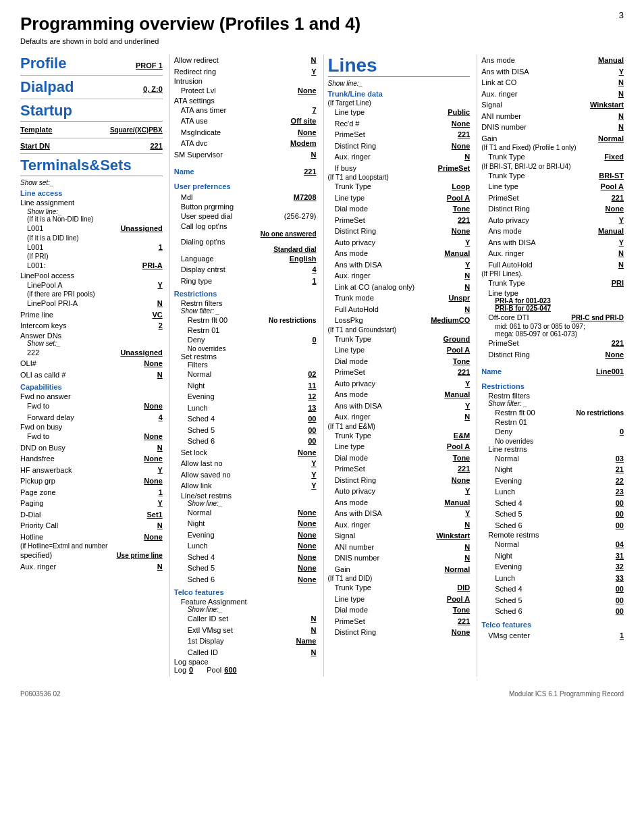  I want to click on vmsg-center-label: VMsg center, so click(509, 636).